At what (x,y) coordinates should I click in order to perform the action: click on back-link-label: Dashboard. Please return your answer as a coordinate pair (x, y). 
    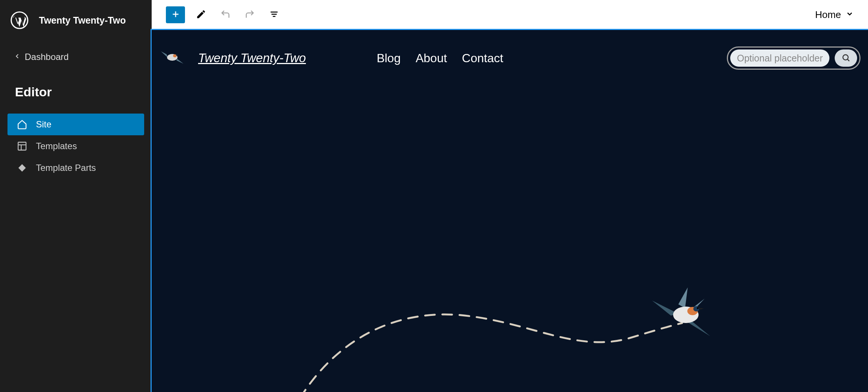
    Looking at the image, I should click on (46, 57).